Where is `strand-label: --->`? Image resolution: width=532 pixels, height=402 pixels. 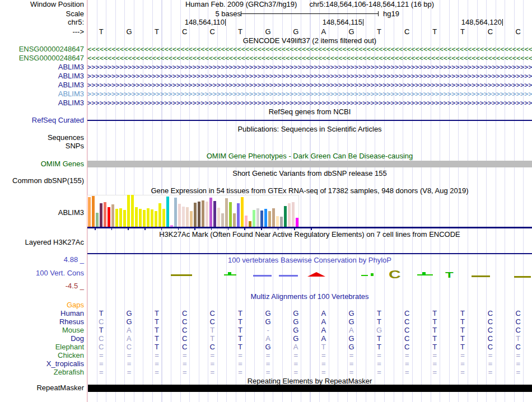
strand-label: ---> is located at coordinates (78, 32).